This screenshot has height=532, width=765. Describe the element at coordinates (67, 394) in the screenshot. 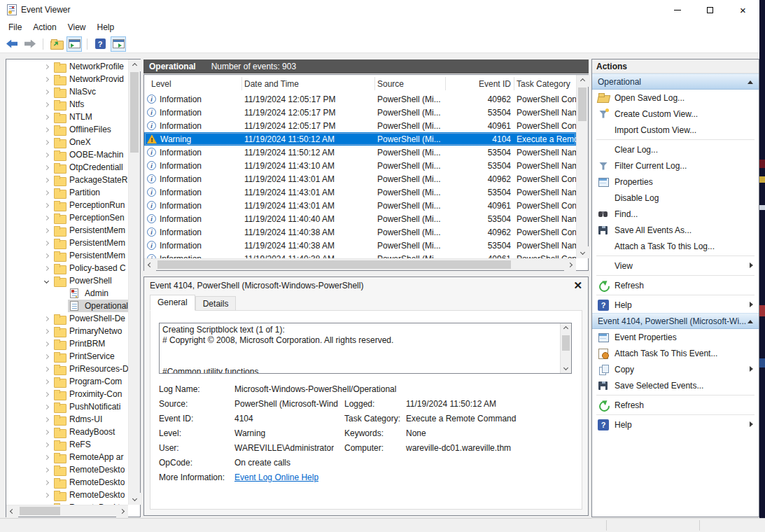

I see `tree-item-proximity-con: Proximity-Con` at that location.